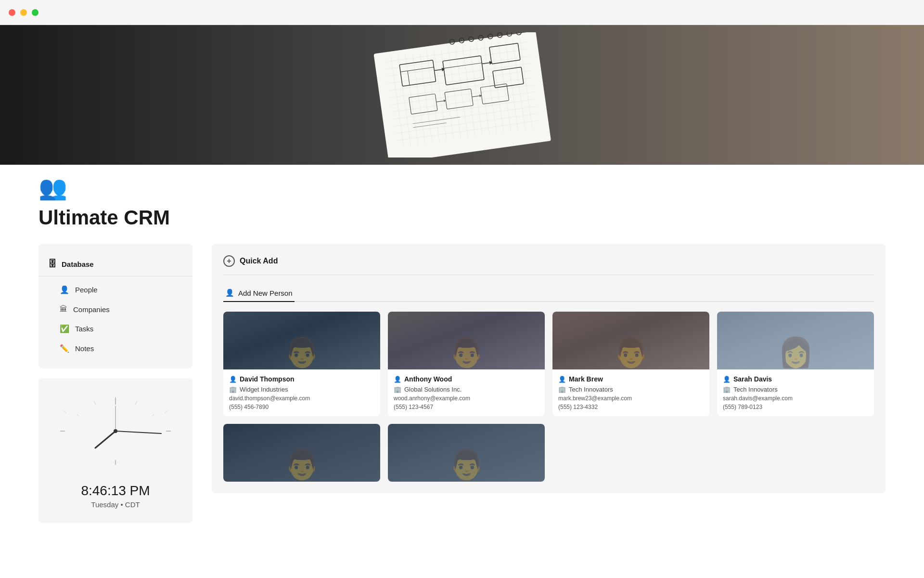 This screenshot has height=578, width=924. What do you see at coordinates (302, 453) in the screenshot?
I see `person-card-5: 👨` at bounding box center [302, 453].